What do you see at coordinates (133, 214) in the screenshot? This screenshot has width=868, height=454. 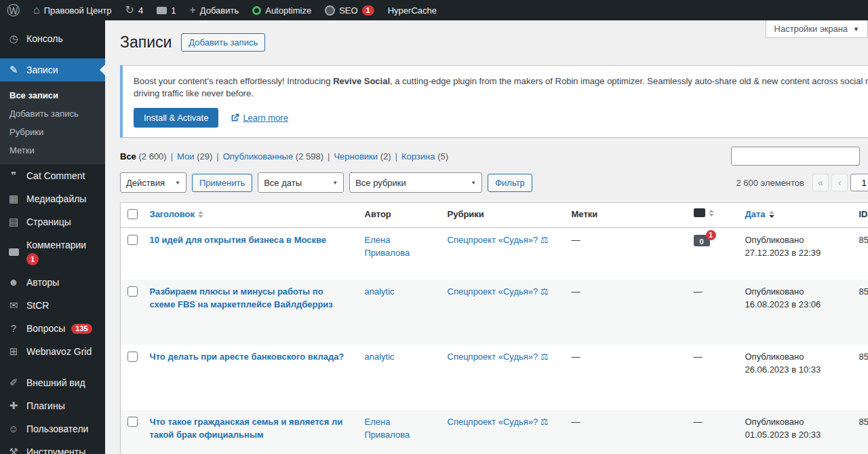 I see `select-all-checkbox` at bounding box center [133, 214].